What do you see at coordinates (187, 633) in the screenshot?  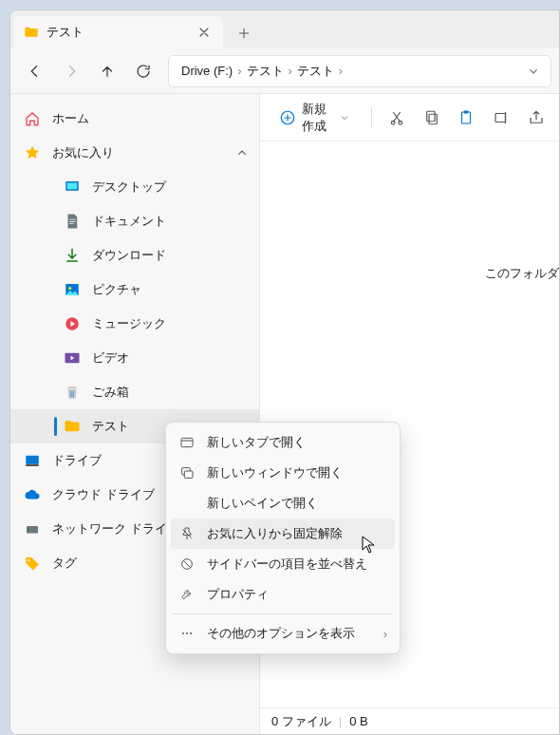 I see `ellipsis-icon` at bounding box center [187, 633].